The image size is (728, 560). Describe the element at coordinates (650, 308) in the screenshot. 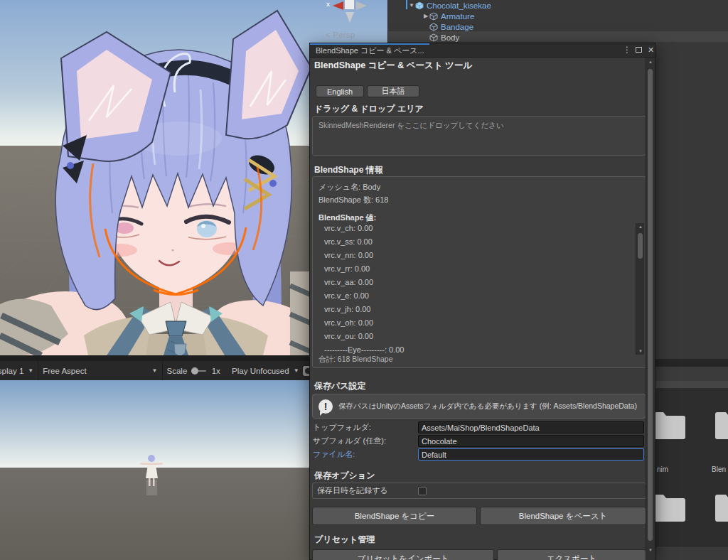

I see `window-scrollbar: ▲ ▼` at that location.